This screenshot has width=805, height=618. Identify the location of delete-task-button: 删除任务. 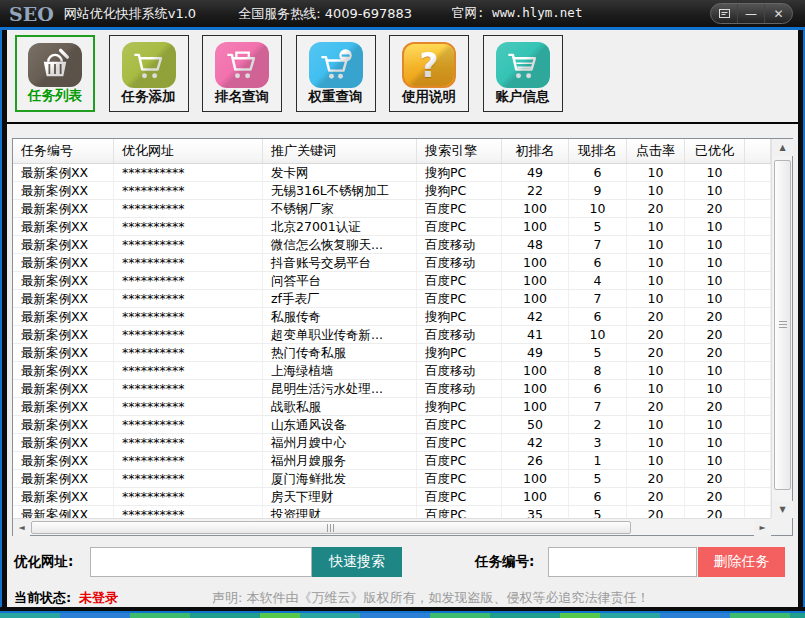
(742, 562).